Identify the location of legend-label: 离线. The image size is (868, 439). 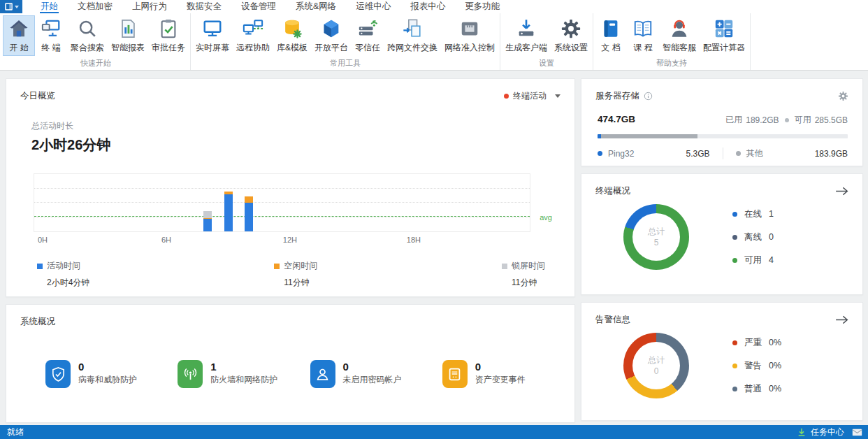
(753, 238).